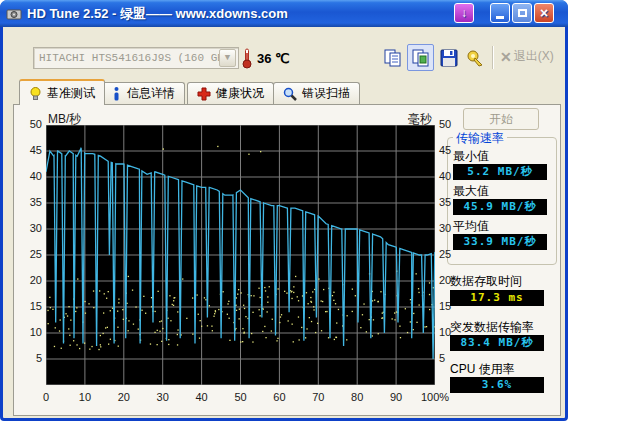  I want to click on axis-tick-label: 15, so click(30, 306).